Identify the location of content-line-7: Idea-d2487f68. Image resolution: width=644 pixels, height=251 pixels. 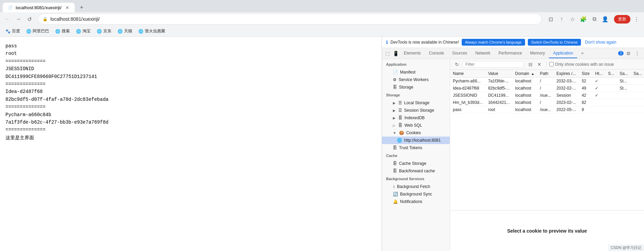
(191, 92).